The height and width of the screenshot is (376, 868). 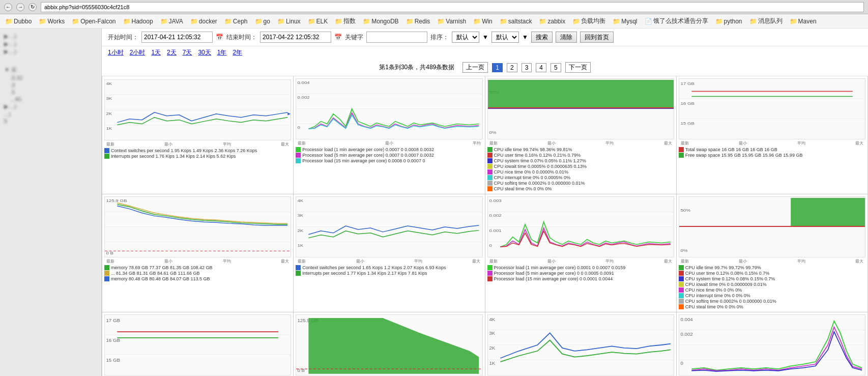 What do you see at coordinates (527, 68) in the screenshot?
I see `page-3-button: 3` at bounding box center [527, 68].